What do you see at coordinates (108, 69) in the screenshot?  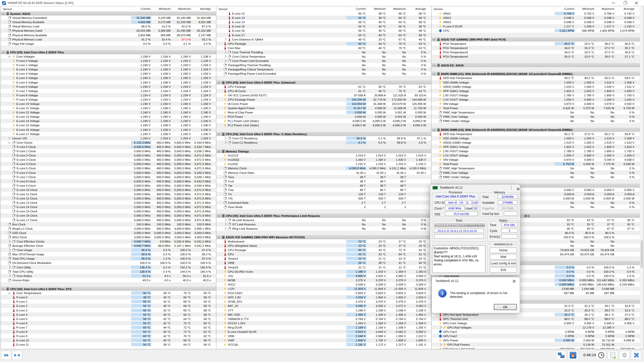 I see `sensor-row: E-core 2 Voltage1.240 V1.238 V1.240 V1.2…` at bounding box center [108, 69].